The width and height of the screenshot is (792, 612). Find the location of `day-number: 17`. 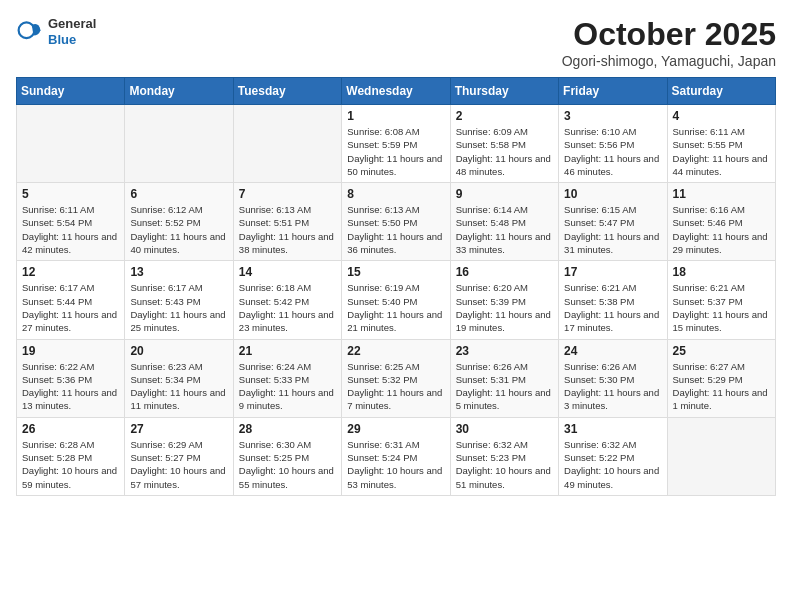

day-number: 17 is located at coordinates (612, 272).